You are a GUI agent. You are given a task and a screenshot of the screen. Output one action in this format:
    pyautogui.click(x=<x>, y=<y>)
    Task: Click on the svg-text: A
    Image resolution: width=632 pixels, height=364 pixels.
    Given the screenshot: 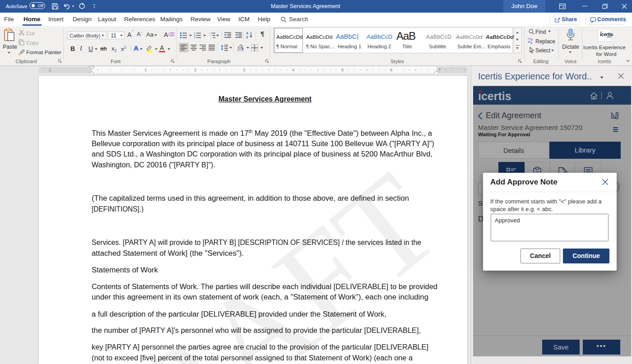 What is the action you would take?
    pyautogui.click(x=247, y=33)
    